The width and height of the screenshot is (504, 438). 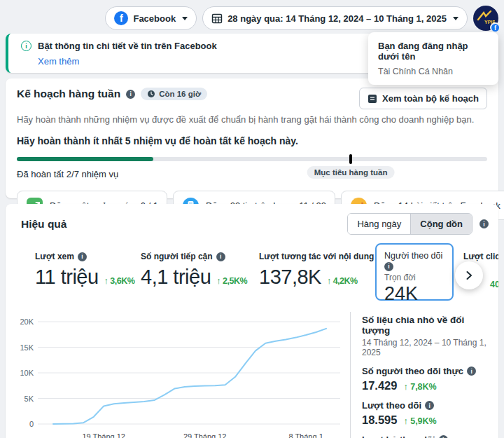 What do you see at coordinates (43, 224) in the screenshot?
I see `performance-title: Hiệu quả` at bounding box center [43, 224].